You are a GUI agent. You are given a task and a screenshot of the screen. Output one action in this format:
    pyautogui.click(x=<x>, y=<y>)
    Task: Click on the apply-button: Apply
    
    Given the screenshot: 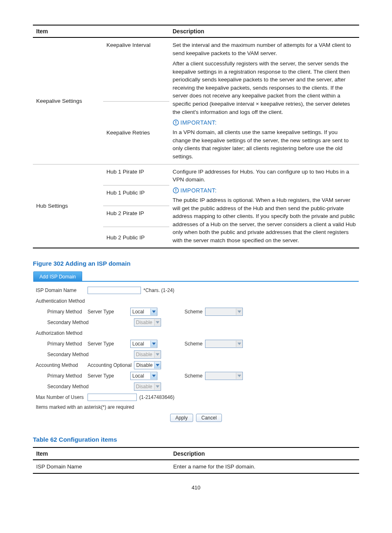 What is the action you would take?
    pyautogui.click(x=182, y=418)
    